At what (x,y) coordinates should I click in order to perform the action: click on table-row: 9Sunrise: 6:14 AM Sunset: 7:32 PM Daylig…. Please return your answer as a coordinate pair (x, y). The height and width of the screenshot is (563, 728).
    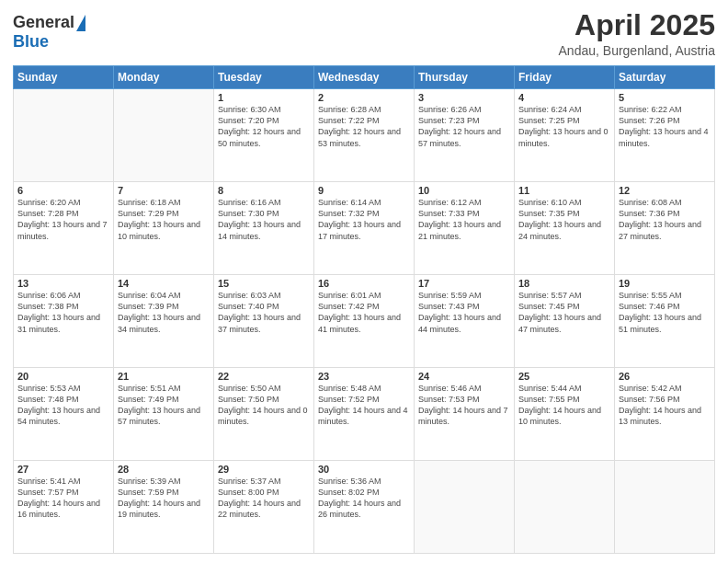
    Looking at the image, I should click on (364, 228).